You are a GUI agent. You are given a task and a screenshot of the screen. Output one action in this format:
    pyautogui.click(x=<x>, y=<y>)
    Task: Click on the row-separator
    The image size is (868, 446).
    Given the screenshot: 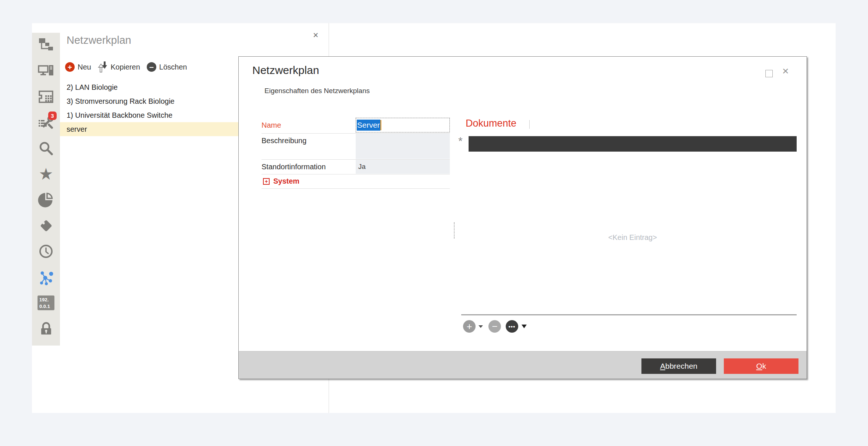 What is the action you would take?
    pyautogui.click(x=356, y=174)
    